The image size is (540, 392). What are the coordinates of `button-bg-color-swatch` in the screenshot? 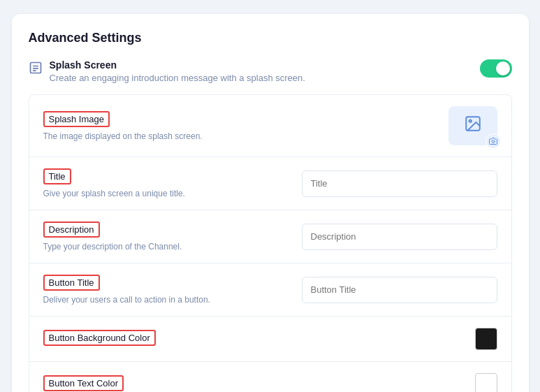 It's located at (486, 339).